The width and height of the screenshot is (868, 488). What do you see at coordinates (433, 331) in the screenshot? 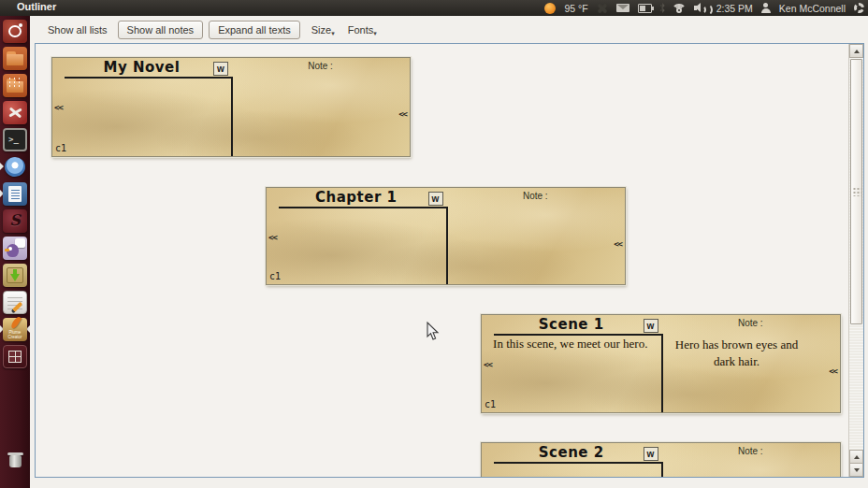
I see `mouse-cursor-icon` at bounding box center [433, 331].